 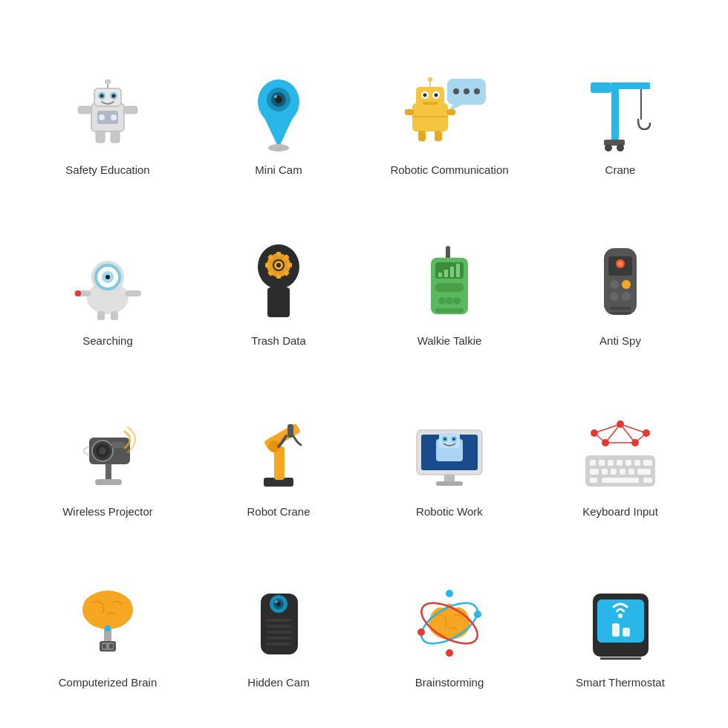 What do you see at coordinates (449, 620) in the screenshot?
I see `icon-cell-brainstorming: Brainstorming` at bounding box center [449, 620].